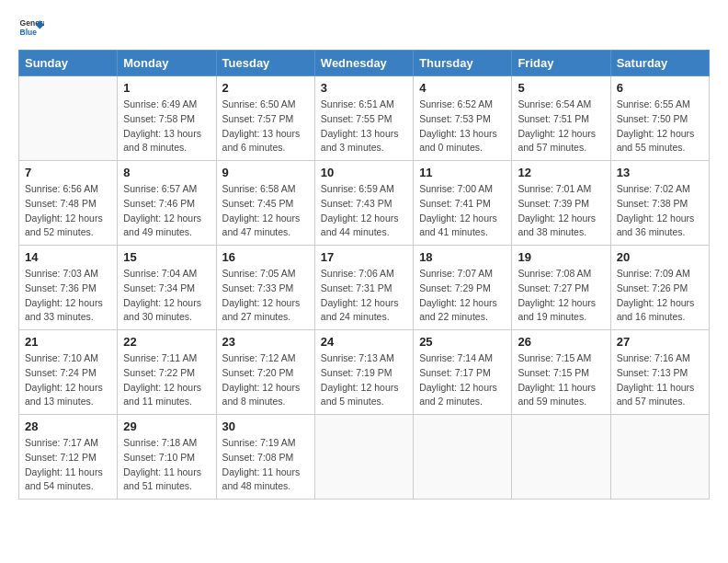 The height and width of the screenshot is (563, 728). I want to click on calendar-cell: 11Sunrise: 7:00 AMSunset: 7:41 PMDayligh…, so click(463, 203).